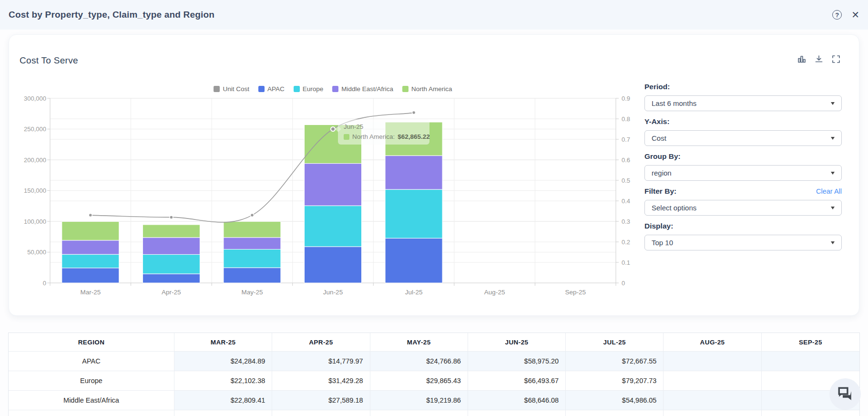 This screenshot has width=868, height=416. I want to click on value-cell: $29,865.43, so click(419, 381).